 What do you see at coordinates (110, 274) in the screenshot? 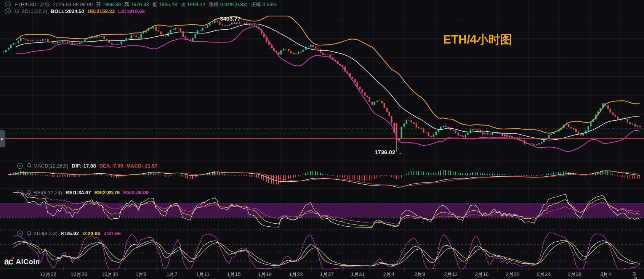
I see `x-axis-label: 12月30` at bounding box center [110, 274].